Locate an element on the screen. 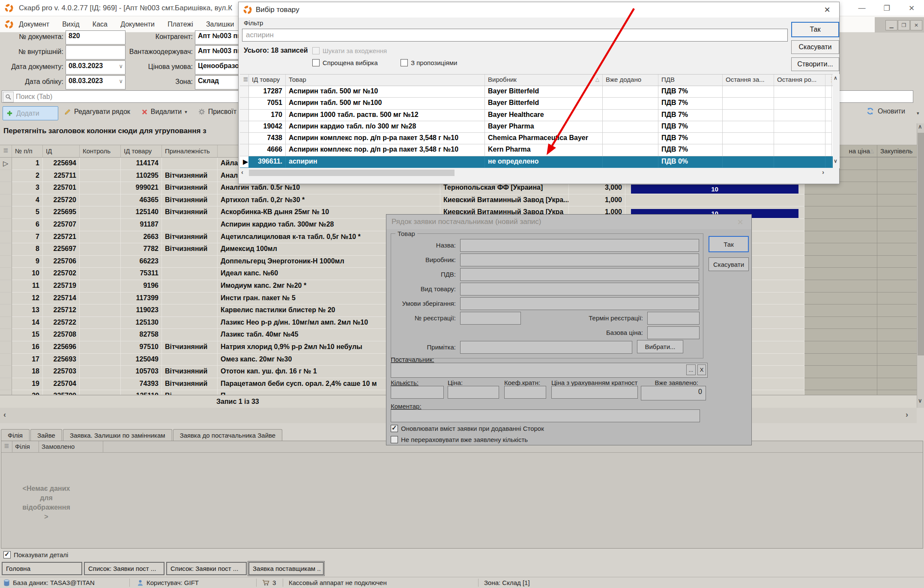 This screenshot has width=924, height=588. product-row: 17287 Аспирин табл. 500 мг №10 Bayer Bit… is located at coordinates (536, 92).